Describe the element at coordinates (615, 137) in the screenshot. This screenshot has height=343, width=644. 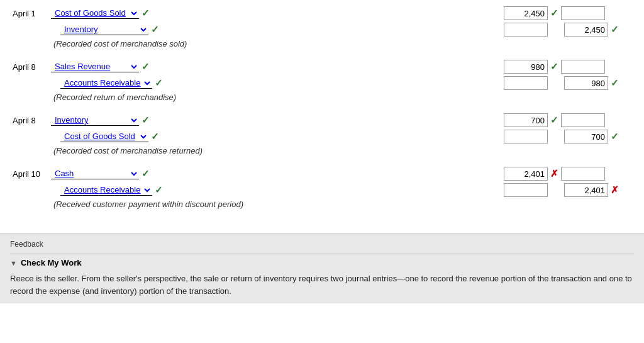
I see `credit-check-icon-row-cogs-2: ✓` at that location.